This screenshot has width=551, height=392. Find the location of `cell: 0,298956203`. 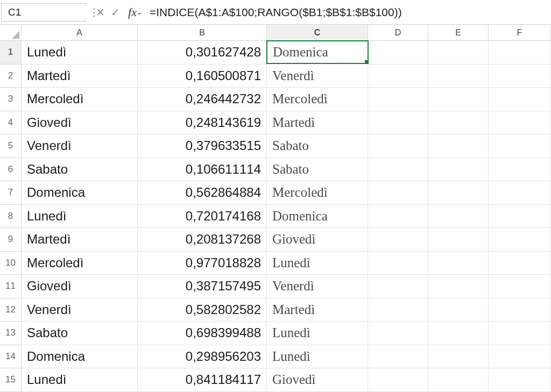

cell: 0,298956203 is located at coordinates (202, 357).